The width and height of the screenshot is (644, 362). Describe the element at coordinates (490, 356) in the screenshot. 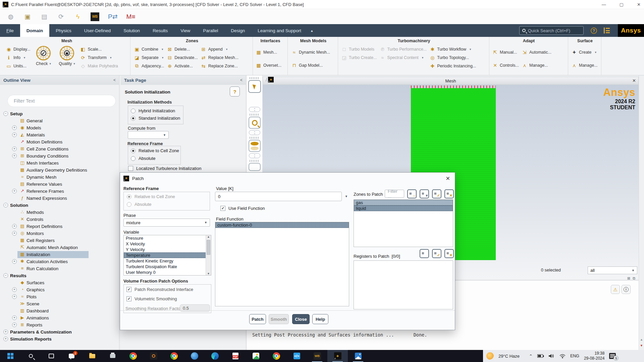

I see `weather-icon` at that location.